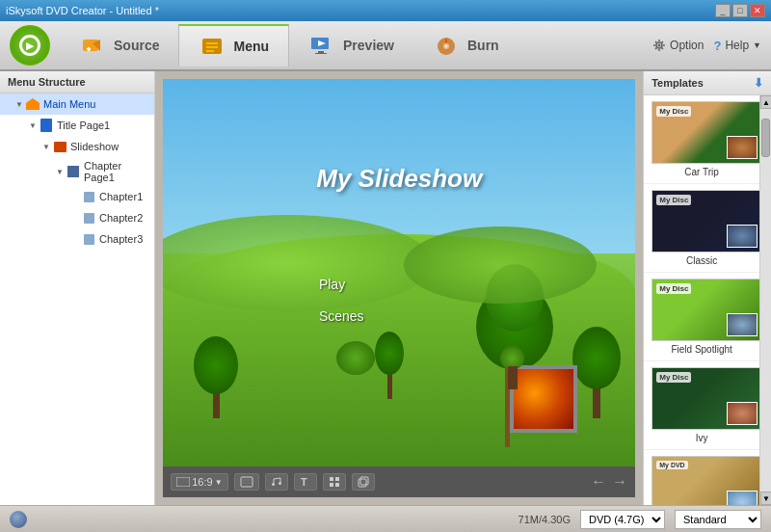 The width and height of the screenshot is (771, 532). Describe the element at coordinates (77, 146) in the screenshot. I see `tree-item-slideshow: ▼ Slideshow` at that location.